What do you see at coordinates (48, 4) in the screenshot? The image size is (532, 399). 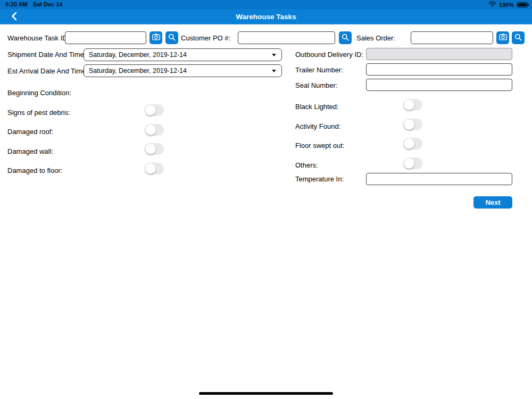 I see `status-date: Sat Dec 14` at bounding box center [48, 4].